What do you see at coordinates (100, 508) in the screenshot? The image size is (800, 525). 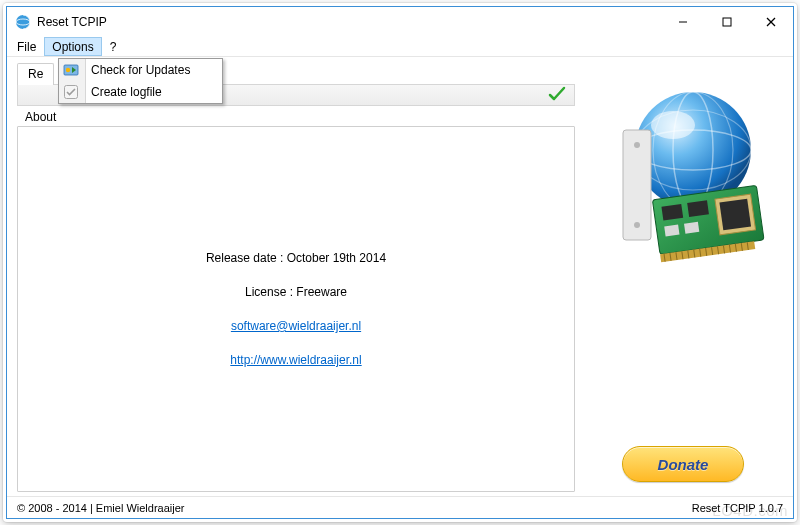 I see `copyright-text: © 2008 - 2014 | Emiel Wieldraaijer` at bounding box center [100, 508].